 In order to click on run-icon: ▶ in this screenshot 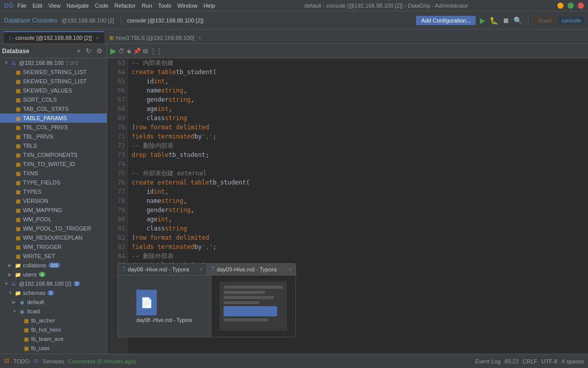, I will do `click(483, 20)`.